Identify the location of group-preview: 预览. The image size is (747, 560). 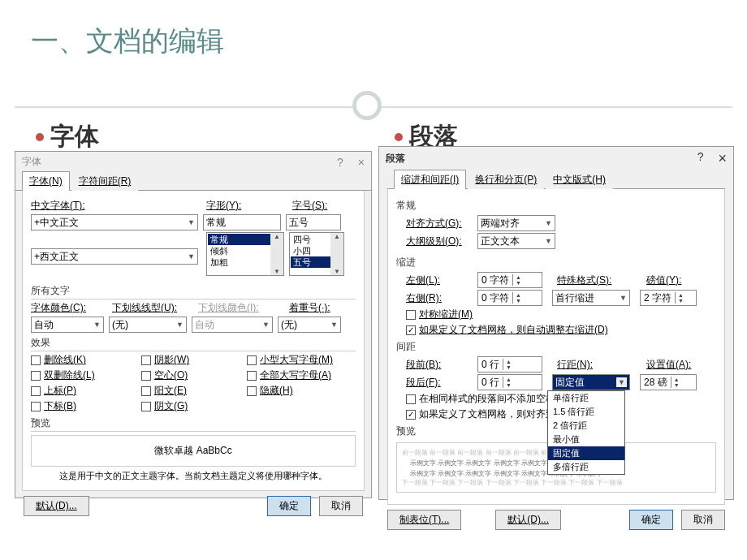
(193, 424).